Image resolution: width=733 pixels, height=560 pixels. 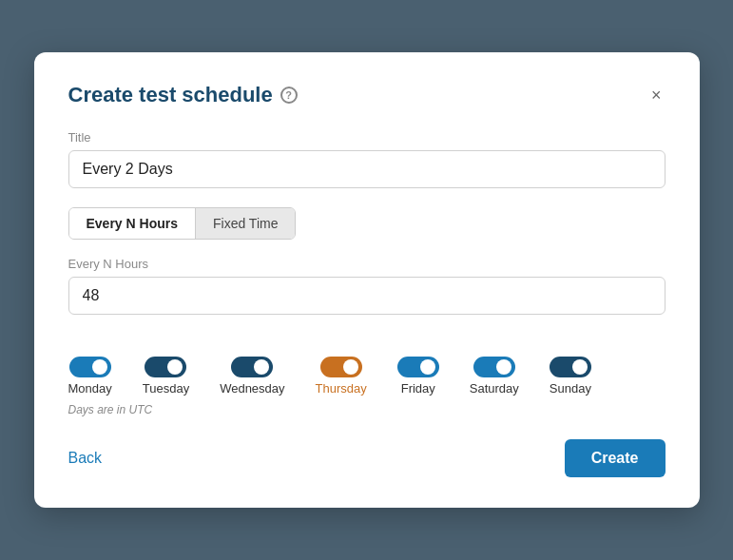 I want to click on day-item-saturday: Saturday, so click(x=494, y=377).